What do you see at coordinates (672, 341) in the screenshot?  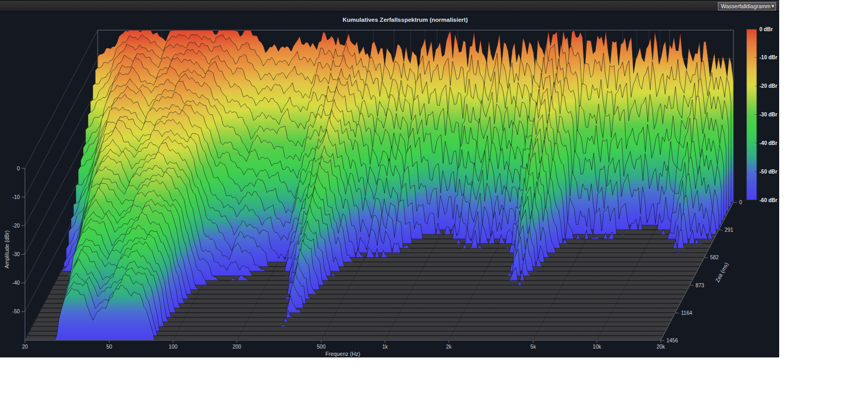 I see `time-tick-label: 1456` at bounding box center [672, 341].